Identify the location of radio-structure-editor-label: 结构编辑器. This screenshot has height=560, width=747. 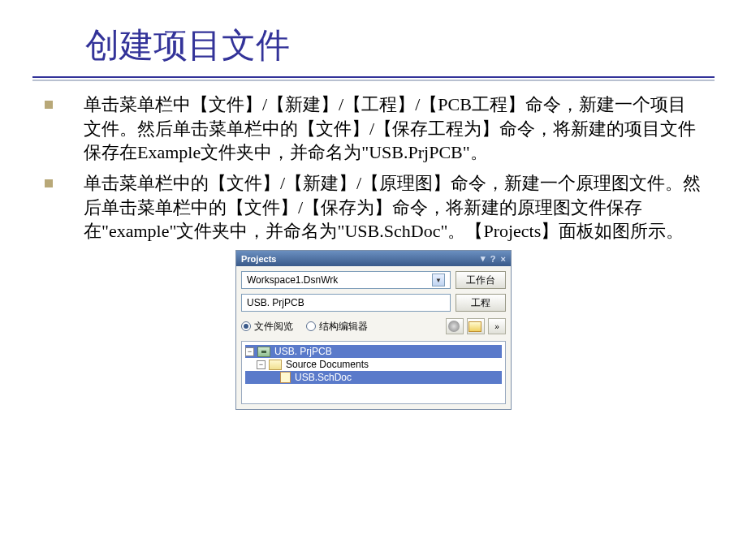
(343, 326).